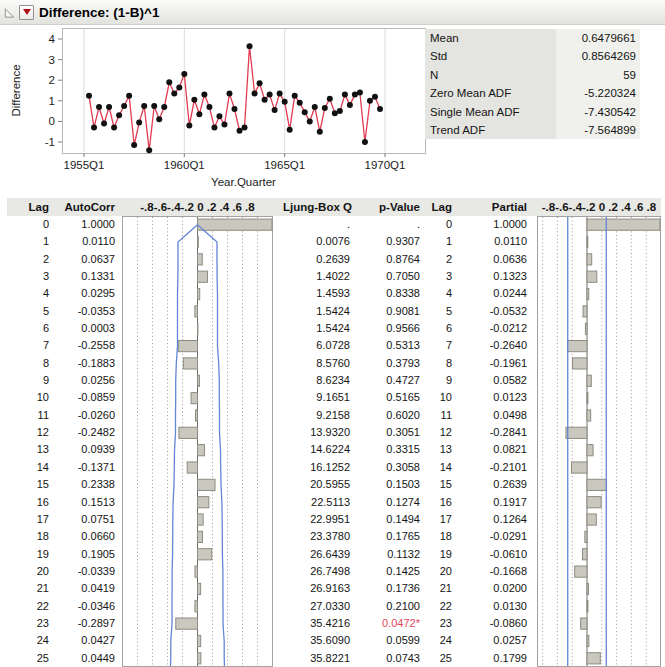 Image resolution: width=665 pixels, height=667 pixels. I want to click on partial-cell: -0.0860, so click(492, 624).